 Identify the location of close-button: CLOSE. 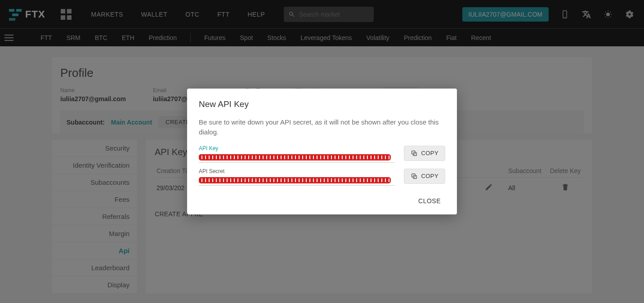
(429, 201).